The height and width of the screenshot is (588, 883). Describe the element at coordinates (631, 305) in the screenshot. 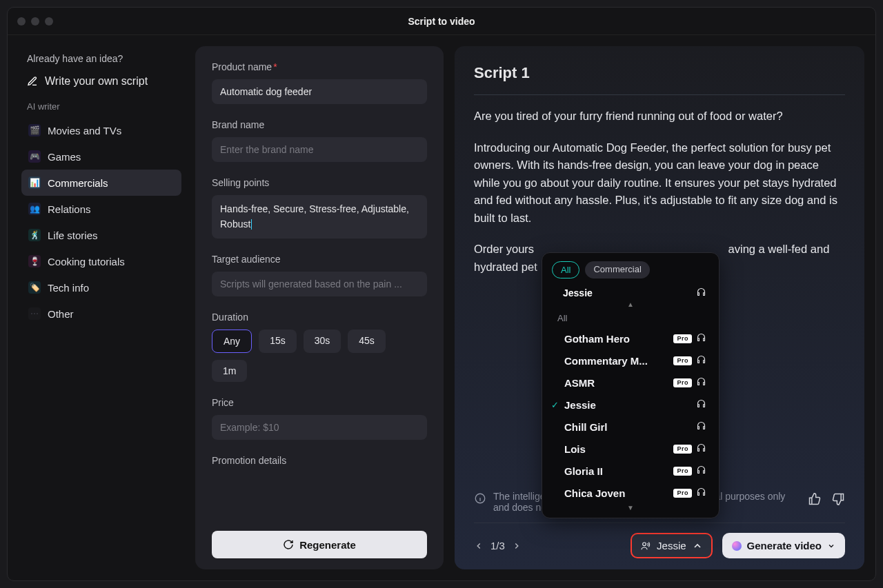

I see `scroll-up-icon: ▲` at that location.